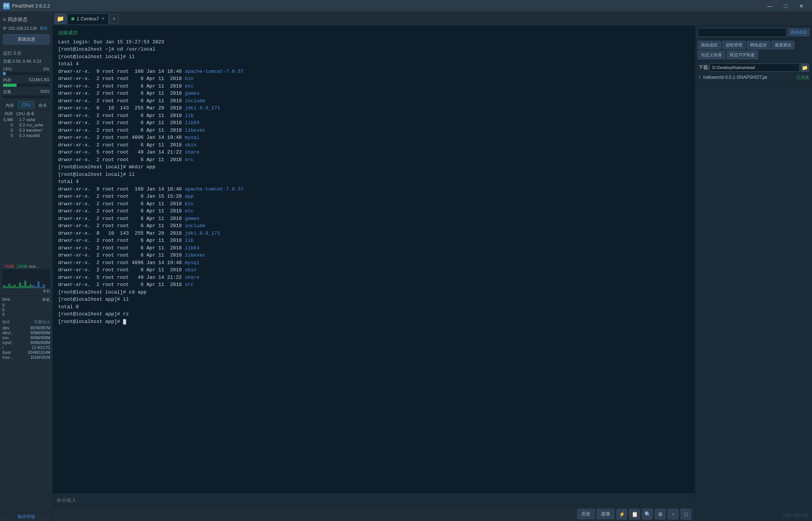 The image size is (812, 521). Describe the element at coordinates (26, 333) in the screenshot. I see `list-item: /dev/... 909M/909M` at that location.